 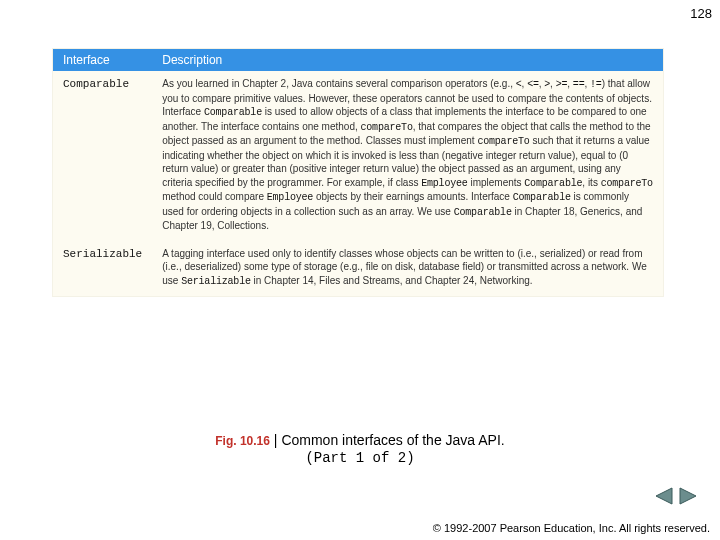 What do you see at coordinates (102, 60) in the screenshot?
I see `header-interface: Interface` at bounding box center [102, 60].